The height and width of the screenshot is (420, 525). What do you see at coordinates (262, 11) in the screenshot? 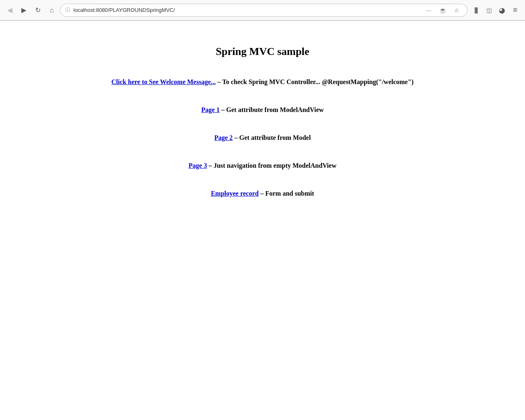
I see `browser-chrome: ◀ ▶ ↻ ⌂ ⓘ ··· ☕ ☆` at bounding box center [262, 11].